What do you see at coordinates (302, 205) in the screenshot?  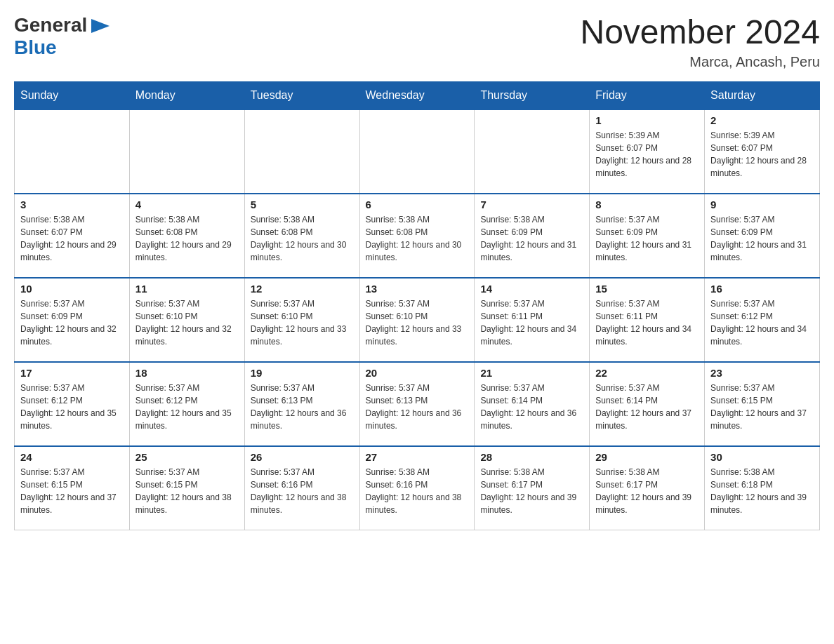 I see `day-number: 5` at bounding box center [302, 205].